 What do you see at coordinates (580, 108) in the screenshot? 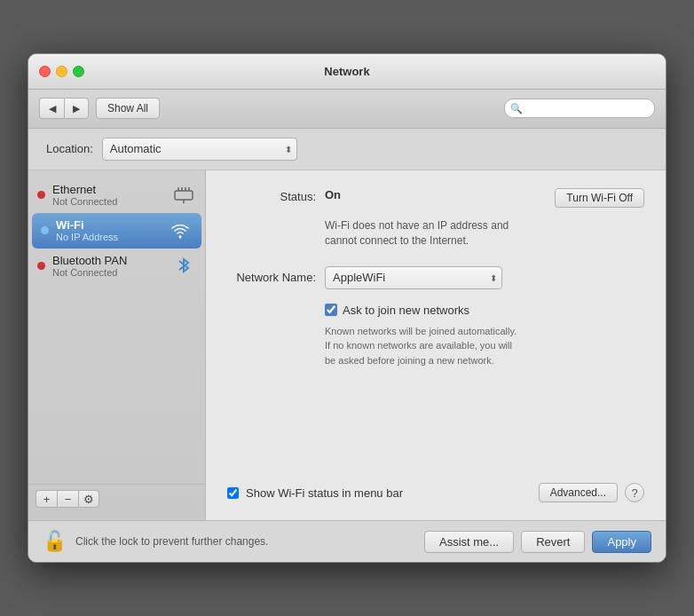
I see `search-input` at bounding box center [580, 108].